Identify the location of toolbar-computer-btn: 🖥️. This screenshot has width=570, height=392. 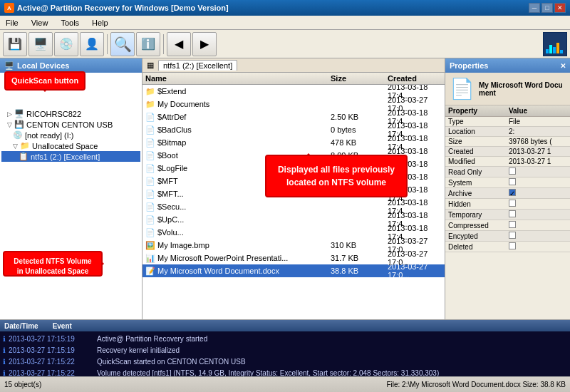
(41, 44).